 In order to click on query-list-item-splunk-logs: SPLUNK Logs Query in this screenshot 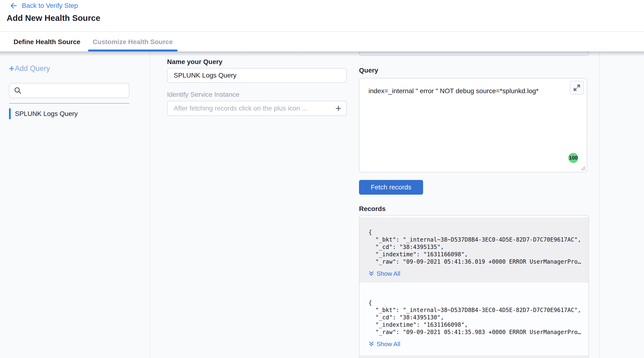, I will do `click(44, 114)`.